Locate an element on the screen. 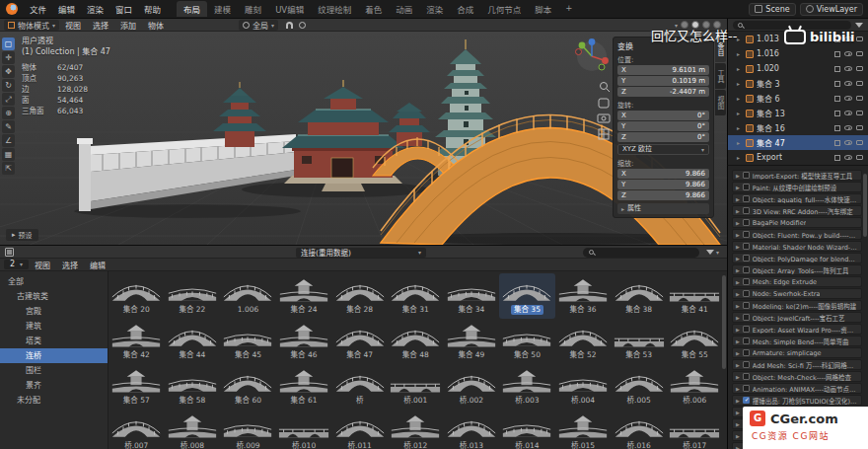  asset-scrollbar is located at coordinates (724, 322).